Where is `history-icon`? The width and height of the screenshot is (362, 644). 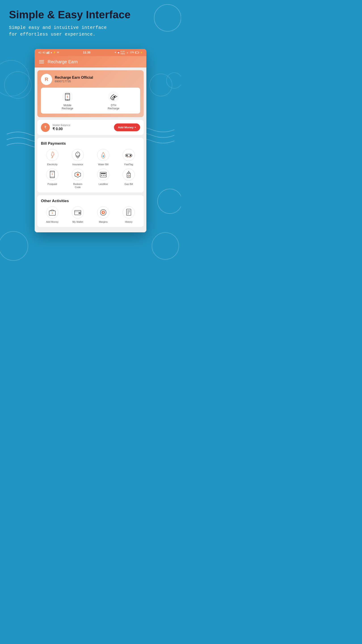
history-icon is located at coordinates (129, 212).